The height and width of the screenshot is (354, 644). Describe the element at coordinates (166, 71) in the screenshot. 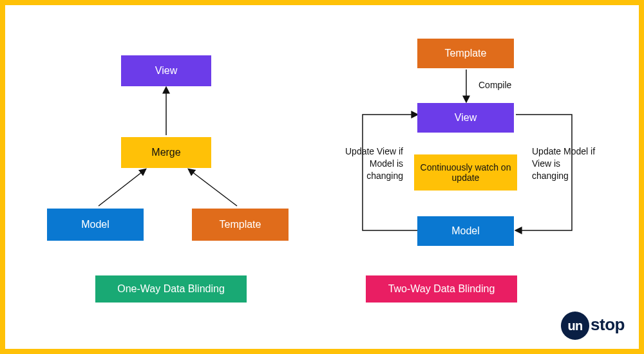

I see `oneway-view-label: View` at that location.